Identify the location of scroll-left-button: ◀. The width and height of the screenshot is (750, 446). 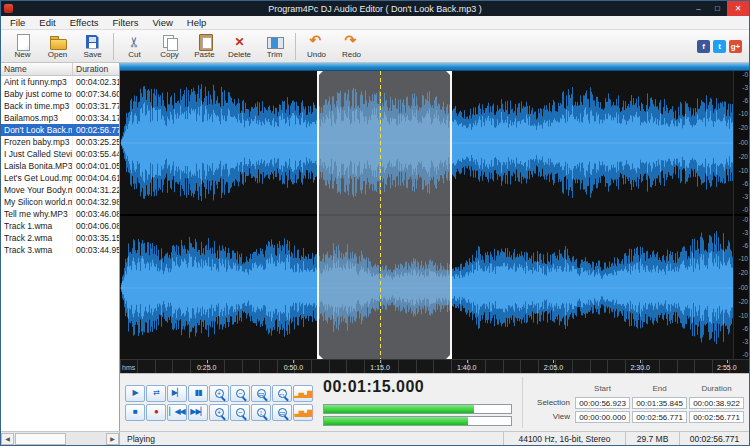
(8, 439).